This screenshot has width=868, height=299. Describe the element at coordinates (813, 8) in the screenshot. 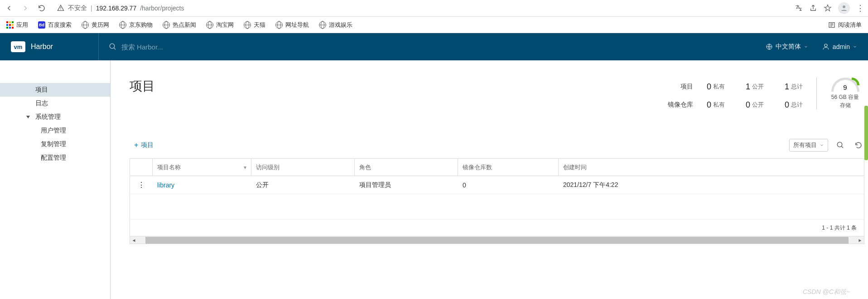

I see `share-icon` at that location.